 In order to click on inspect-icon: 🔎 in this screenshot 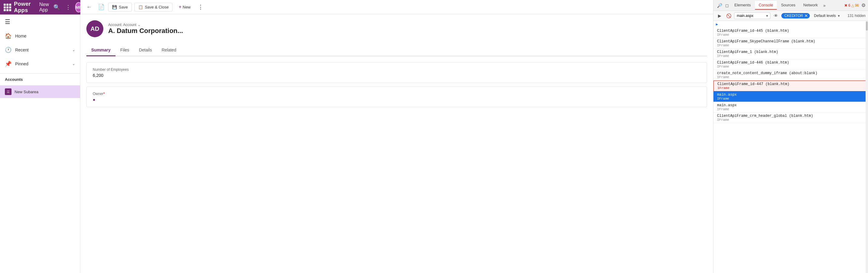, I will do `click(720, 5)`.